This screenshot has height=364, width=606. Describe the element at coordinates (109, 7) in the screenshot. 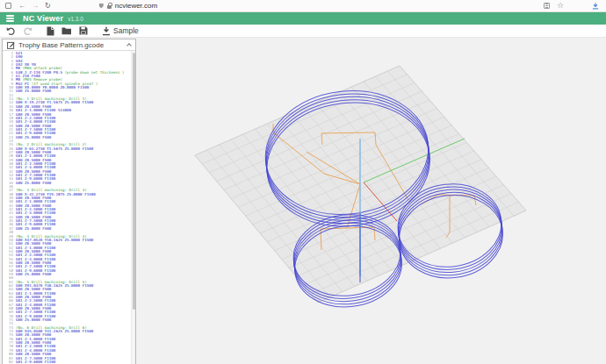

I see `lock-icon` at that location.